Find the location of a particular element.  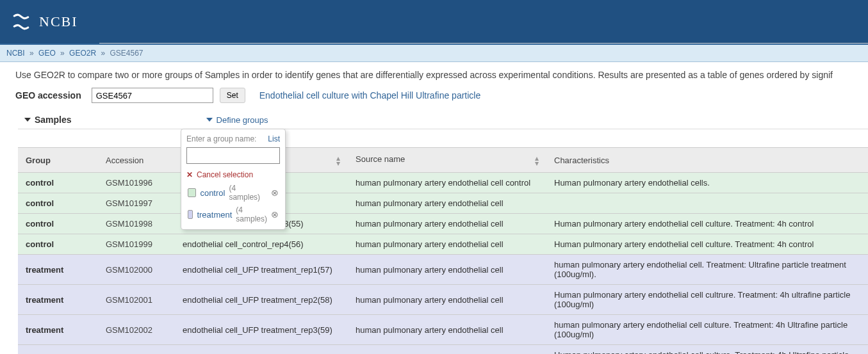

cancel-selection: ✕Cancel selection is located at coordinates (233, 175).